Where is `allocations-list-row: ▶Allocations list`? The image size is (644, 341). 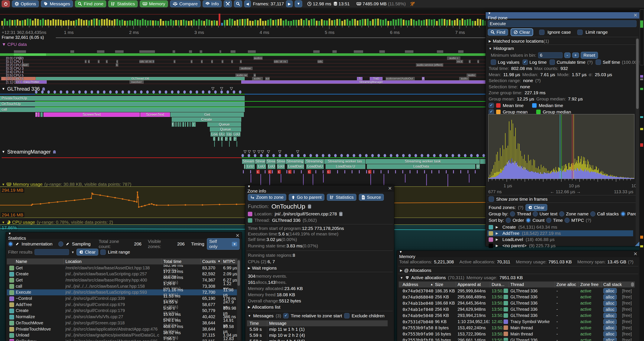
allocations-list-row: ▶Allocations list is located at coordinates (264, 307).